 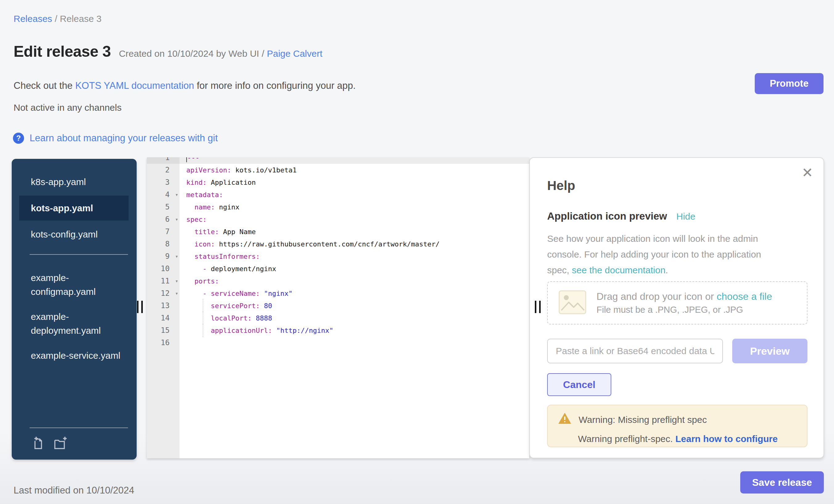 What do you see at coordinates (338, 170) in the screenshot?
I see `code-line: 2apiVersion: kots.io/v1beta1` at bounding box center [338, 170].